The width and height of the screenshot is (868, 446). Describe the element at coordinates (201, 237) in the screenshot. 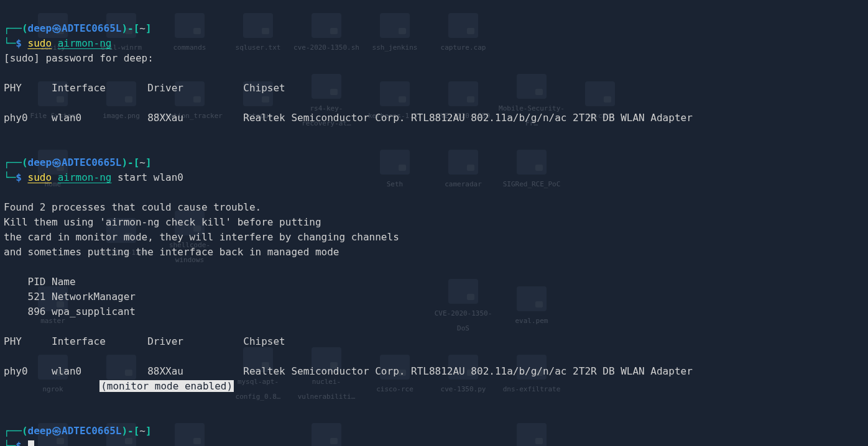

I see `warning-line: the card in monitor mode, they will inte…` at that location.